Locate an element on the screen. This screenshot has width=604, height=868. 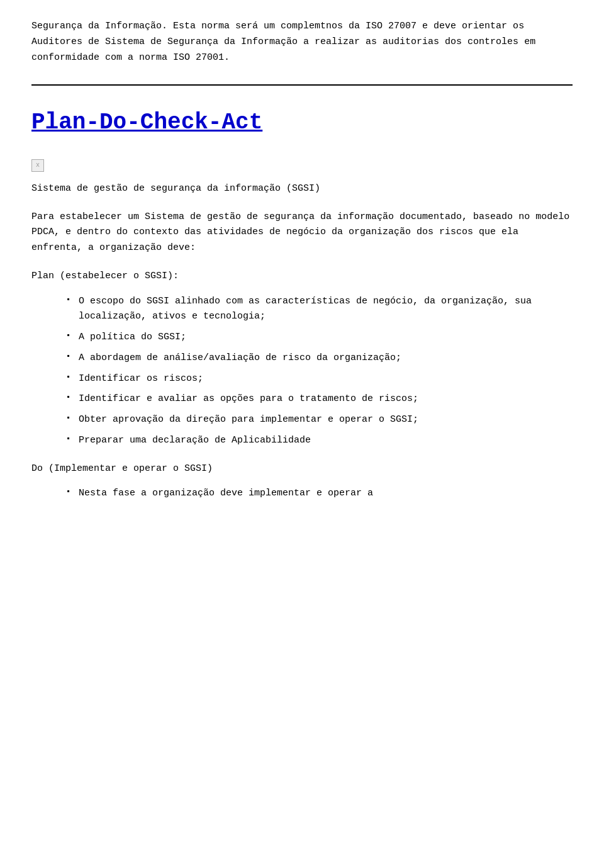
intro-paragraph: Segurança da Informação. Esta norma será… is located at coordinates (302, 42).